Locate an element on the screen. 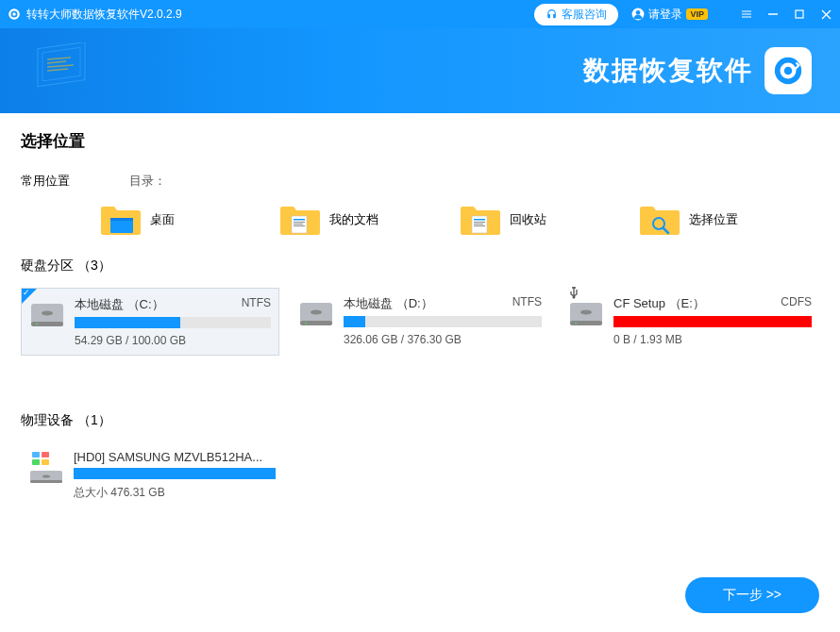  next-button: 下一步 >> is located at coordinates (752, 595).